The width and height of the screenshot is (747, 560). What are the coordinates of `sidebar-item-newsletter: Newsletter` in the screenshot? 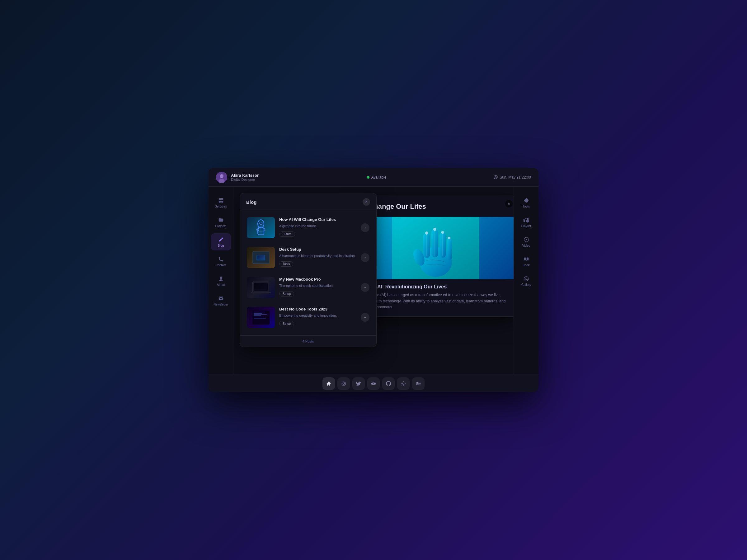 It's located at (221, 300).